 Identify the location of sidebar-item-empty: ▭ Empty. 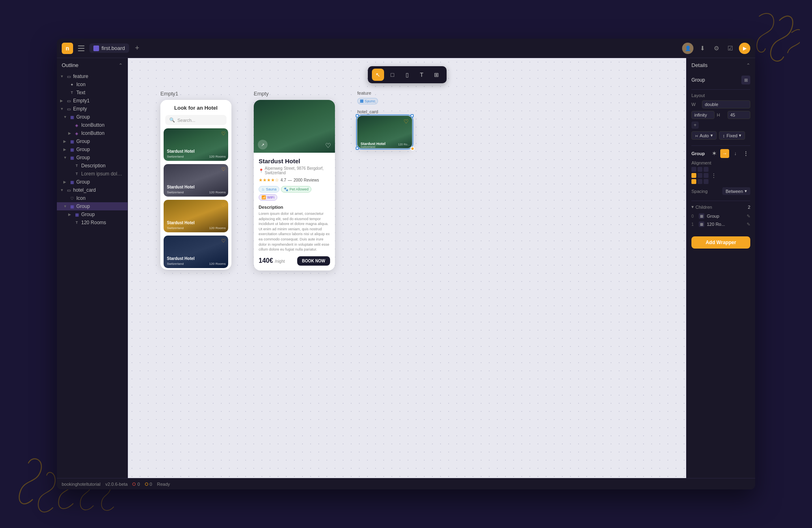
(92, 109).